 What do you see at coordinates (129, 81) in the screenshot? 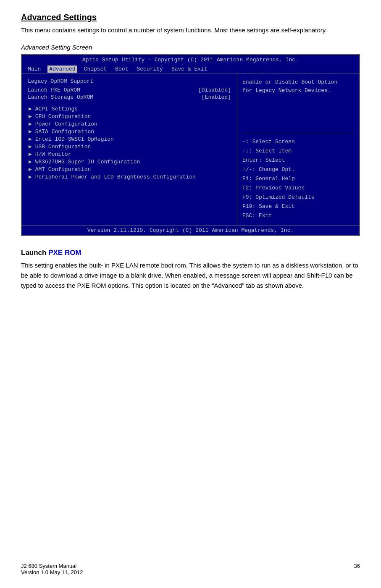
I see `bios-section-header: Legacy OpROM Support` at bounding box center [129, 81].